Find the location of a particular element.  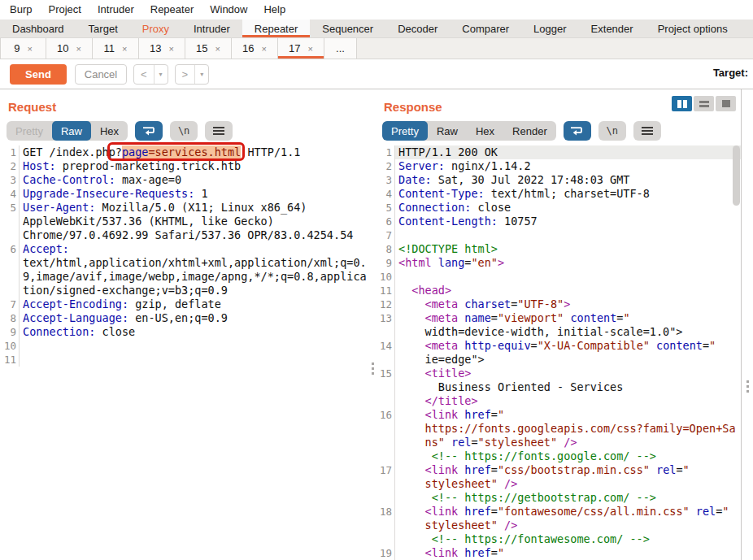

code-line: 3Date: Sat, 30 Jul 2022 17:48:03 GMT is located at coordinates (558, 180).